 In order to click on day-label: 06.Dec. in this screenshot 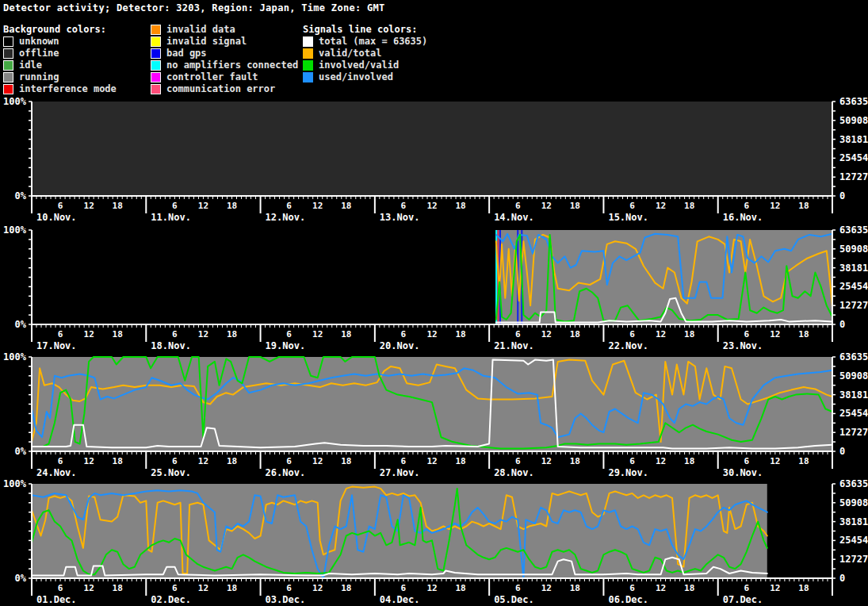, I will do `click(628, 600)`.